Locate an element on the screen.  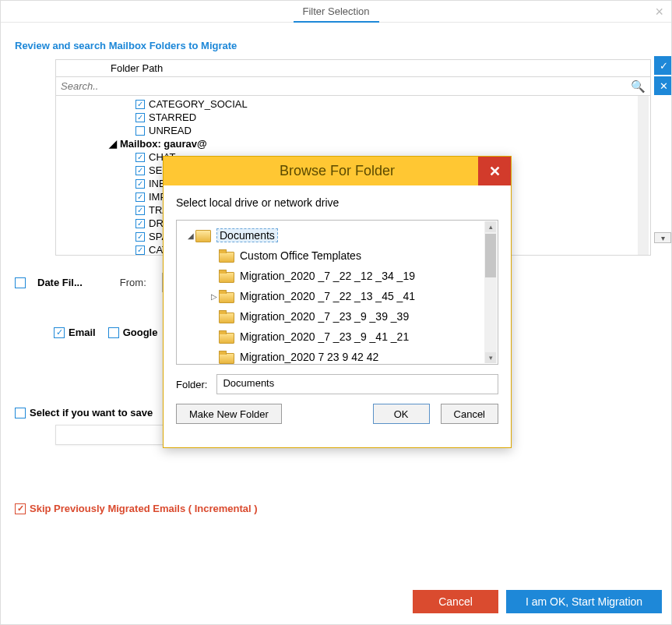
select-all-button: ✓ is located at coordinates (663, 65).